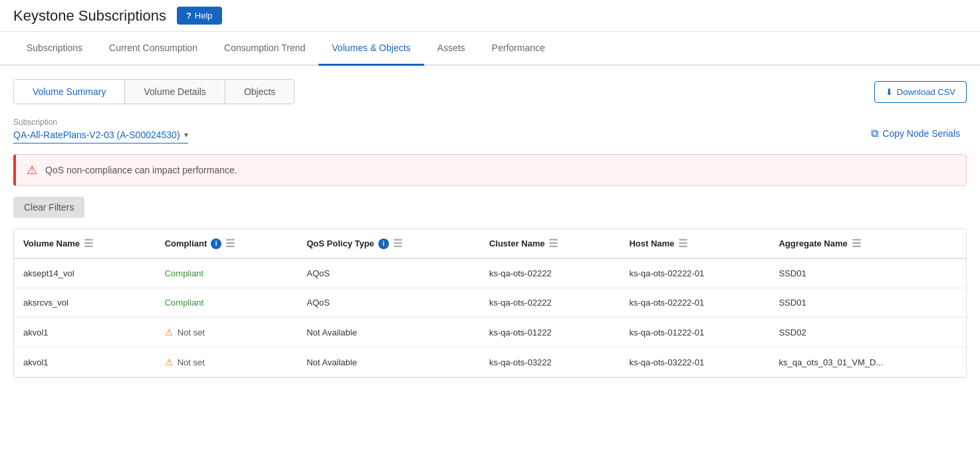 The width and height of the screenshot is (980, 471). What do you see at coordinates (694, 363) in the screenshot?
I see `cell-host-name: ks-qa-ots-03222-01` at bounding box center [694, 363].